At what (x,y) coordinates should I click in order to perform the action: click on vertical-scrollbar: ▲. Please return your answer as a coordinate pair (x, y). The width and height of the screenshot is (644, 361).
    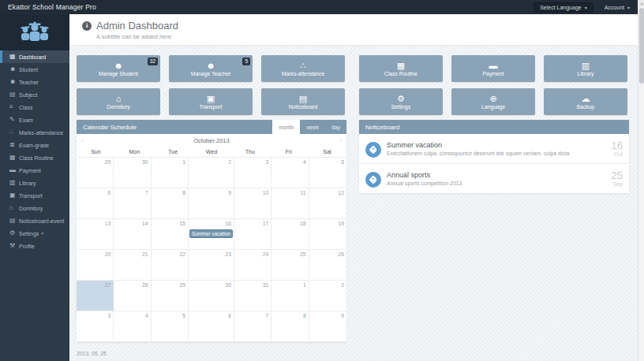
    Looking at the image, I should click on (641, 180).